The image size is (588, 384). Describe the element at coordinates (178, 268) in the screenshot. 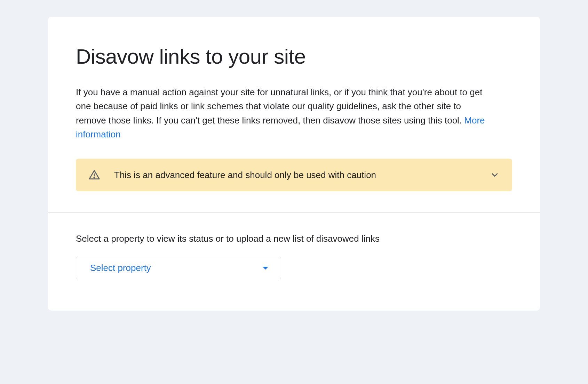

I see `property-dropdown: Select property` at that location.